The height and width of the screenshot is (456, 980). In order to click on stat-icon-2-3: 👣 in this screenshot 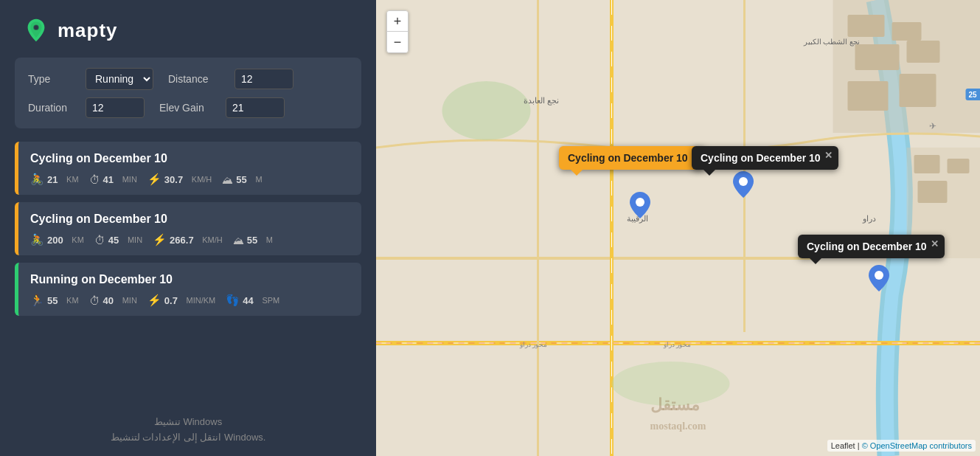, I will do `click(233, 300)`.